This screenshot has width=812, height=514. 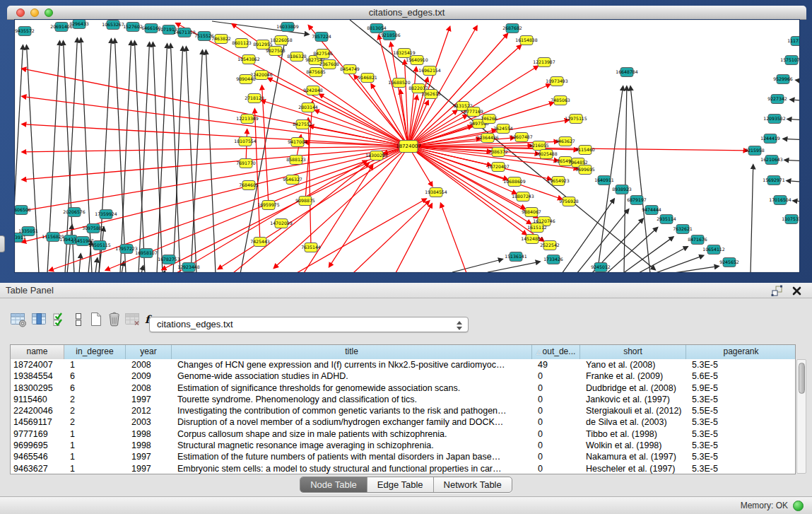 What do you see at coordinates (246, 79) in the screenshot?
I see `graph-node: 9890448` at bounding box center [246, 79].